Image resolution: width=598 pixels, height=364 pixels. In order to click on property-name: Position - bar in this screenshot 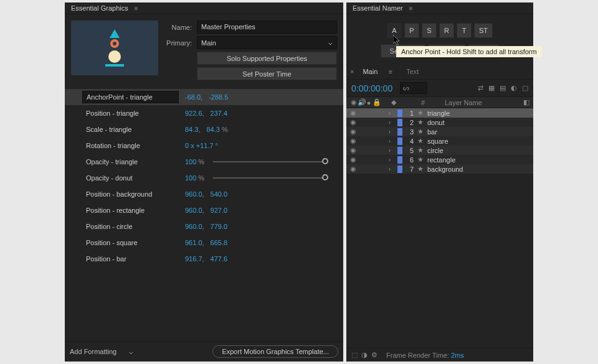, I will do `click(131, 259)`.